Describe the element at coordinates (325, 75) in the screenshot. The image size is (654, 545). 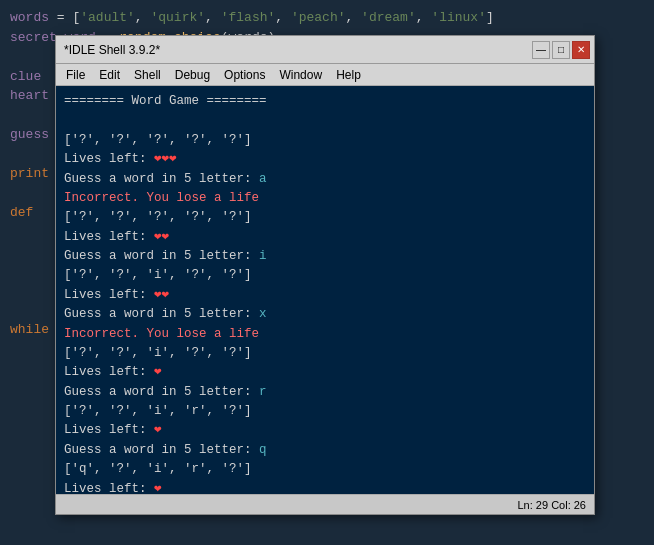
I see `menu-bar: File Edit Shell Debug Options Window Hel…` at that location.